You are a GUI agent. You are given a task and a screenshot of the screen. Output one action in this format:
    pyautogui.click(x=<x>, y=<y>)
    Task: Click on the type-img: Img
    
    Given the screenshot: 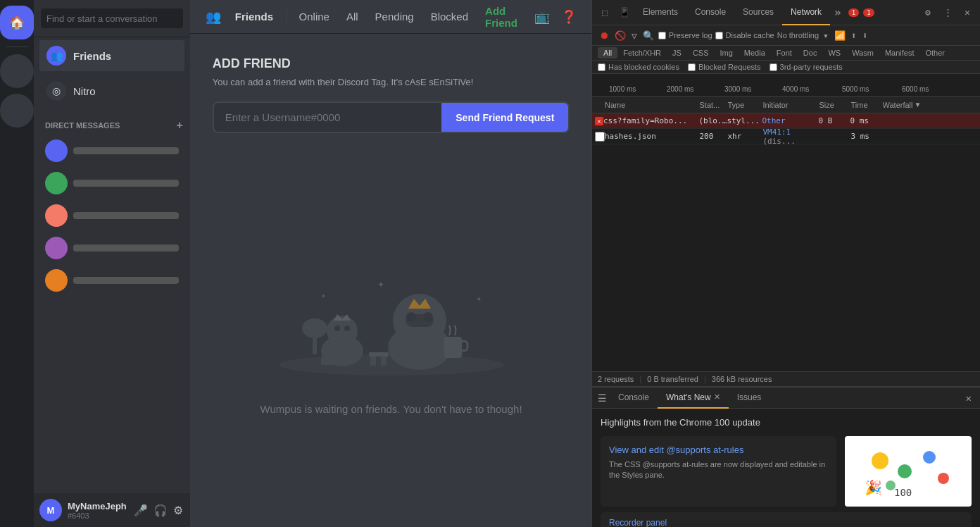 What is the action you would take?
    pyautogui.click(x=727, y=53)
    